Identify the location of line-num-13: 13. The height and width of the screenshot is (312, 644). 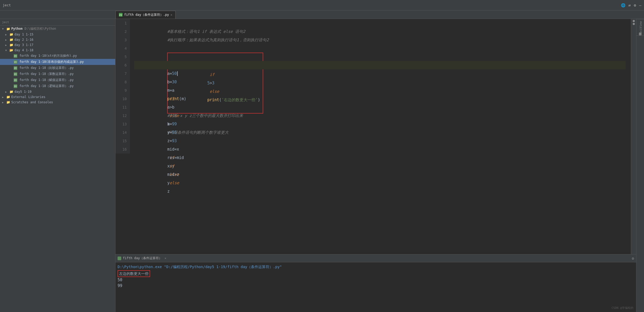
(121, 124).